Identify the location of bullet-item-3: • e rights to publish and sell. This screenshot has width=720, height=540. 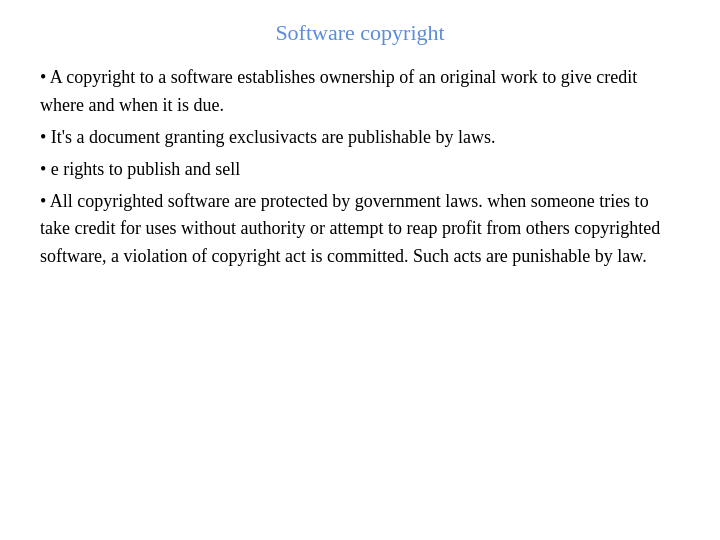
(360, 170).